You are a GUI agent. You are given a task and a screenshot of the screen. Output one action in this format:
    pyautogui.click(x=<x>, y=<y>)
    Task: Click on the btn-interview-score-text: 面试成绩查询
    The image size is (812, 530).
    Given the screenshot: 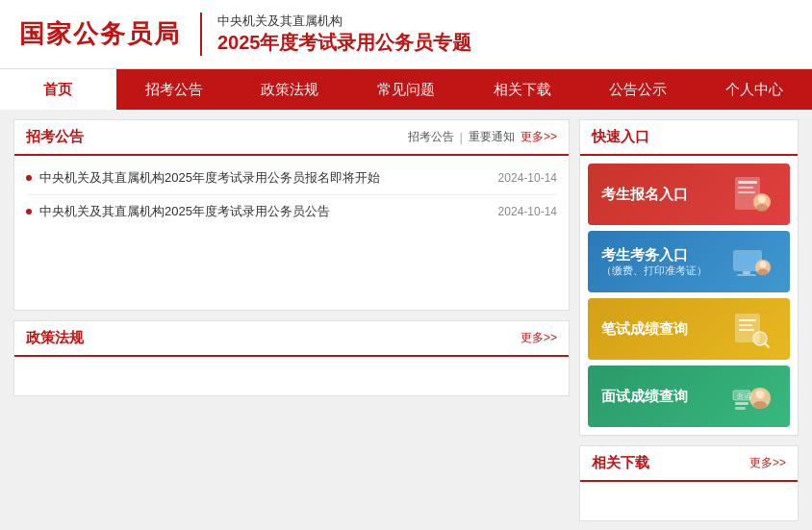 What is the action you would take?
    pyautogui.click(x=645, y=396)
    